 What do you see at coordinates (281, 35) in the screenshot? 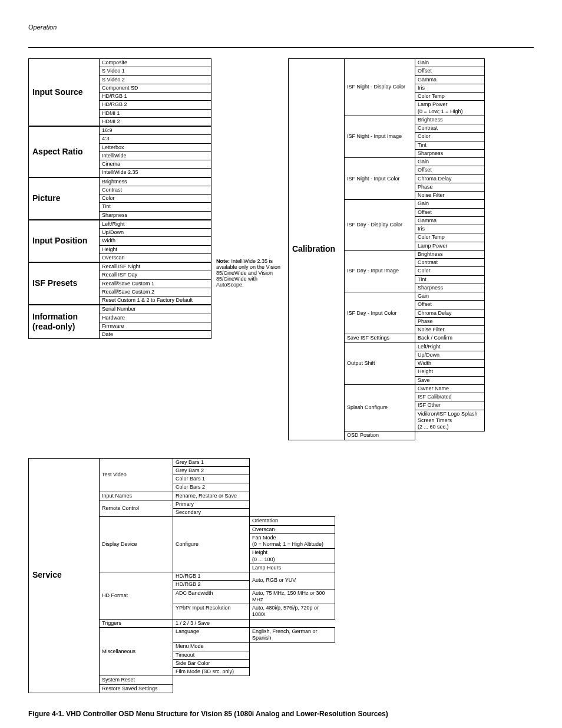
I see `page-header: Operation` at bounding box center [281, 35].